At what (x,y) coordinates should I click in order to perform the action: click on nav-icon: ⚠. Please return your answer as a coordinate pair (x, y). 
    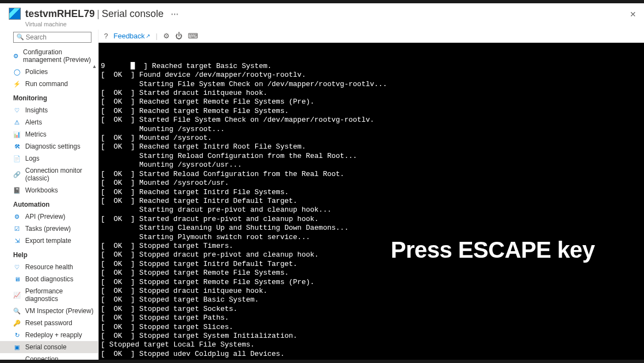
    Looking at the image, I should click on (17, 122).